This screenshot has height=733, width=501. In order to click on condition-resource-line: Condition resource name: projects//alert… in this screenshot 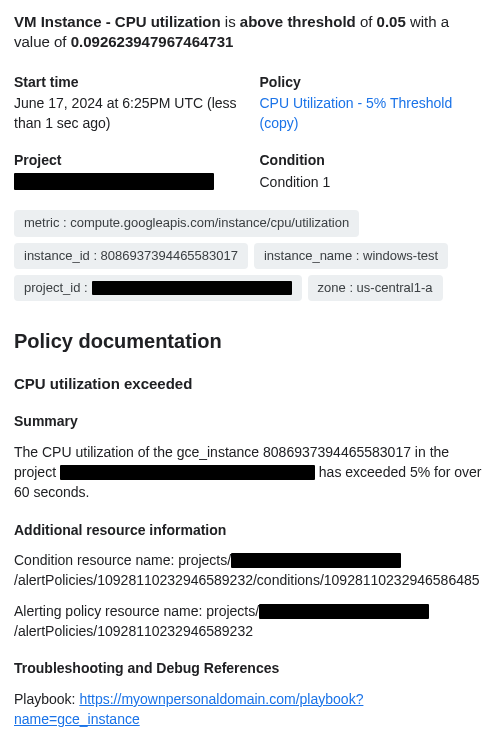, I will do `click(250, 570)`.